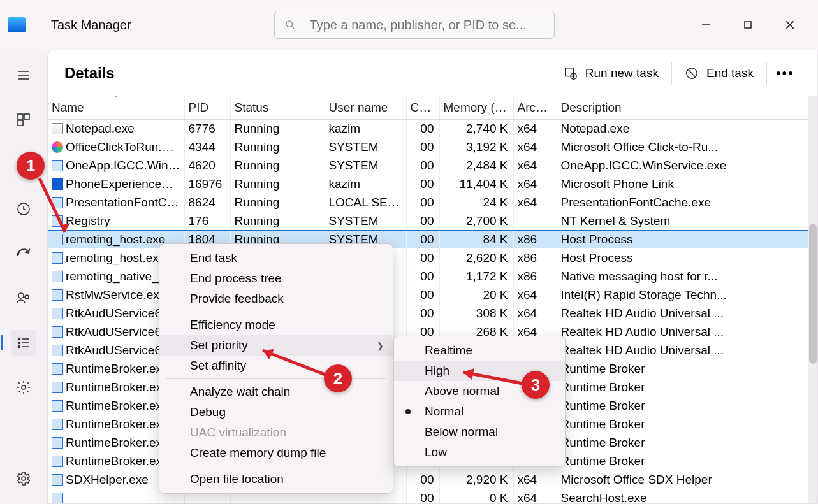 The height and width of the screenshot is (504, 818). I want to click on priority-submenu: RealtimeHighAbove normalNormalBelow norm…, so click(479, 401).